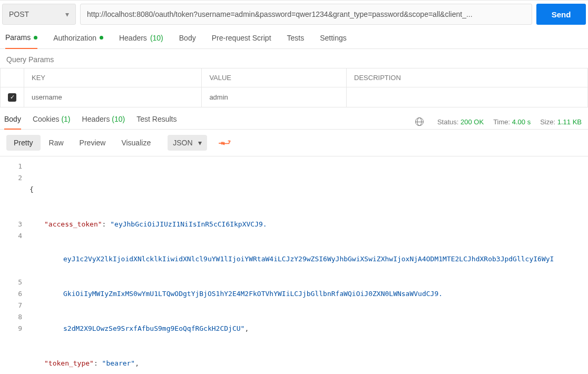 The image size is (588, 374). What do you see at coordinates (113, 78) in the screenshot?
I see `col-key: KEY` at bounding box center [113, 78].